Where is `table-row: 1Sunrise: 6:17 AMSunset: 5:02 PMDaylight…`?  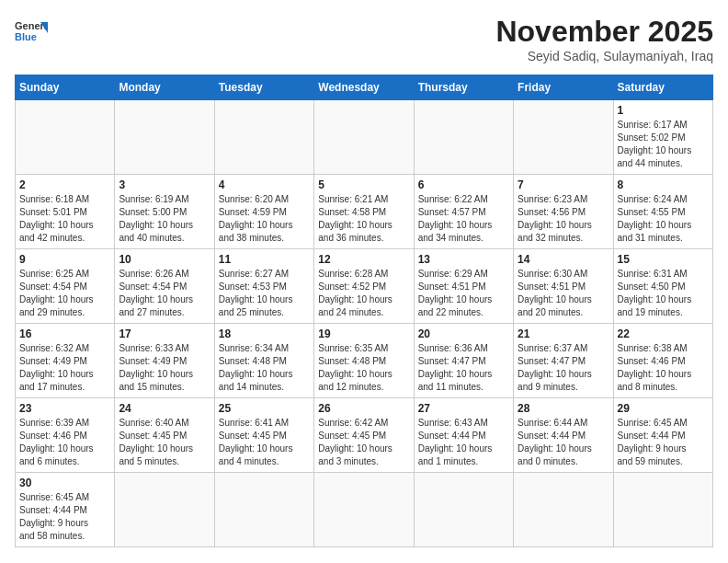
table-row: 1Sunrise: 6:17 AMSunset: 5:02 PMDaylight… is located at coordinates (663, 138).